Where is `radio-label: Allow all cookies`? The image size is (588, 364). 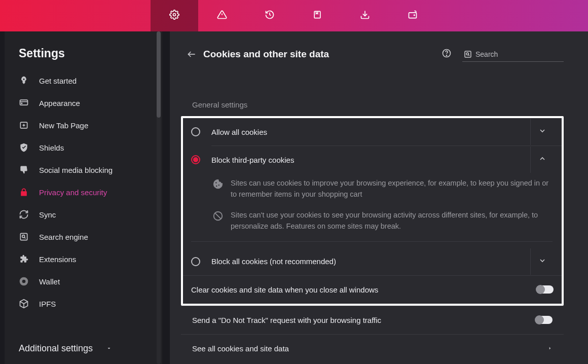
radio-label: Allow all cookies is located at coordinates (371, 132).